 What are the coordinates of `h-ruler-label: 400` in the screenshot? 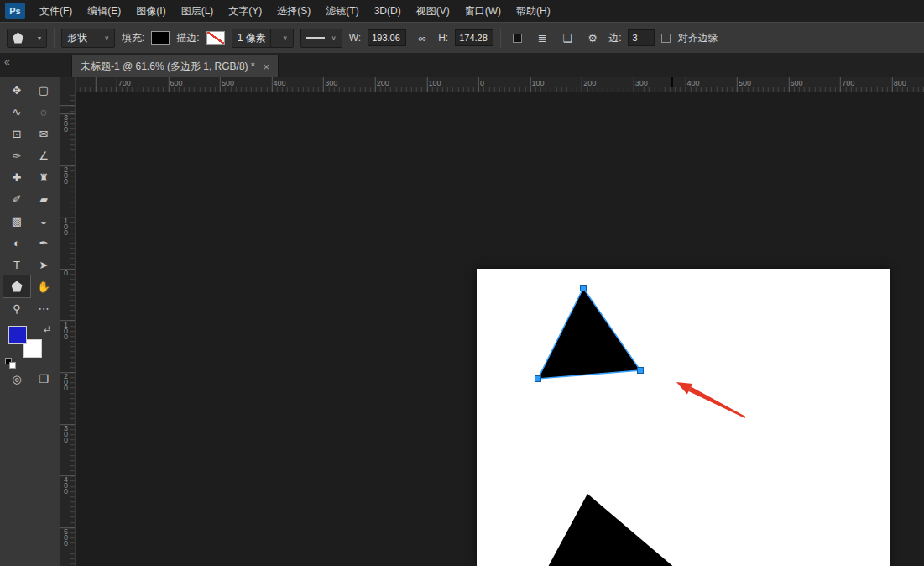 It's located at (280, 83).